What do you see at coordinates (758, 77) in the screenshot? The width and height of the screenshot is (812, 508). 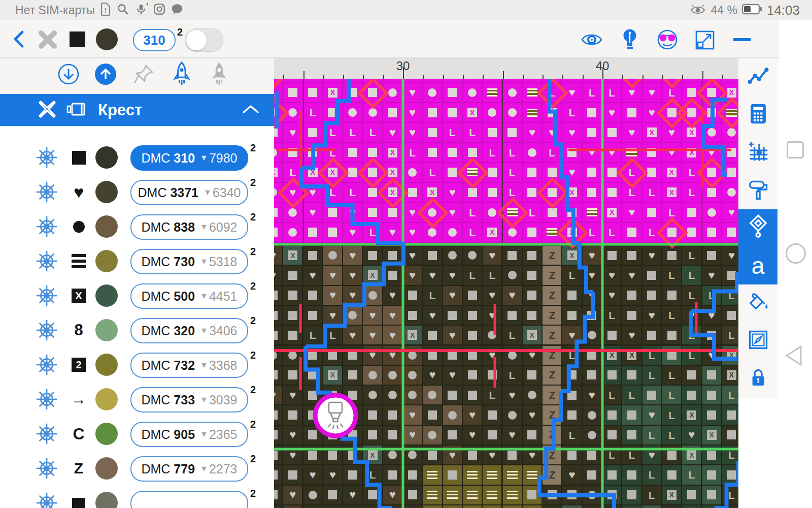 I see `tool-trend` at bounding box center [758, 77].